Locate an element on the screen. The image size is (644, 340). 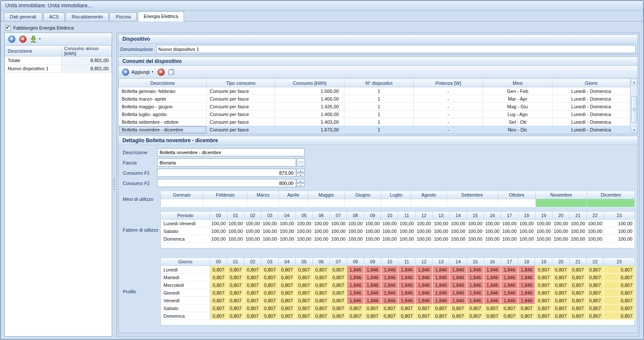
month-cell-marzo is located at coordinates (263, 203).